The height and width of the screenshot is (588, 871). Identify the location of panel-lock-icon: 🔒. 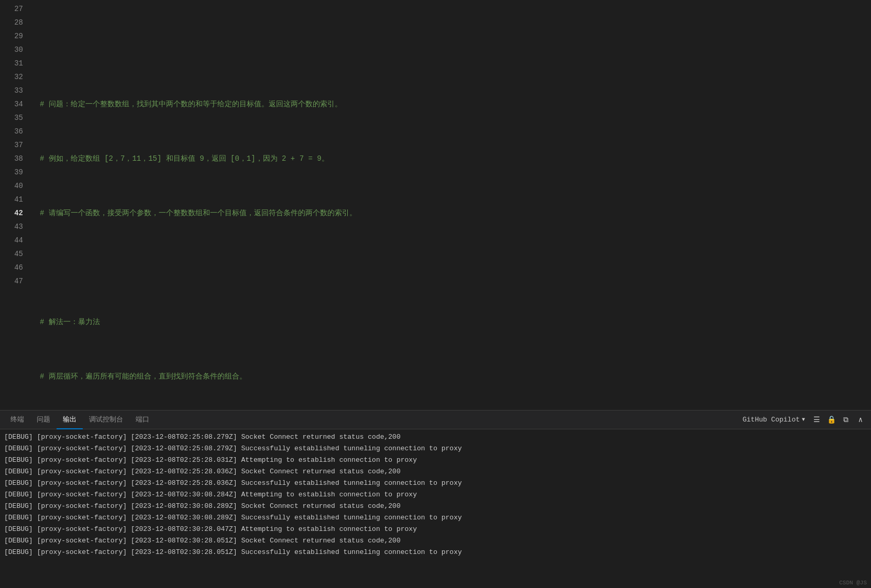
(831, 420).